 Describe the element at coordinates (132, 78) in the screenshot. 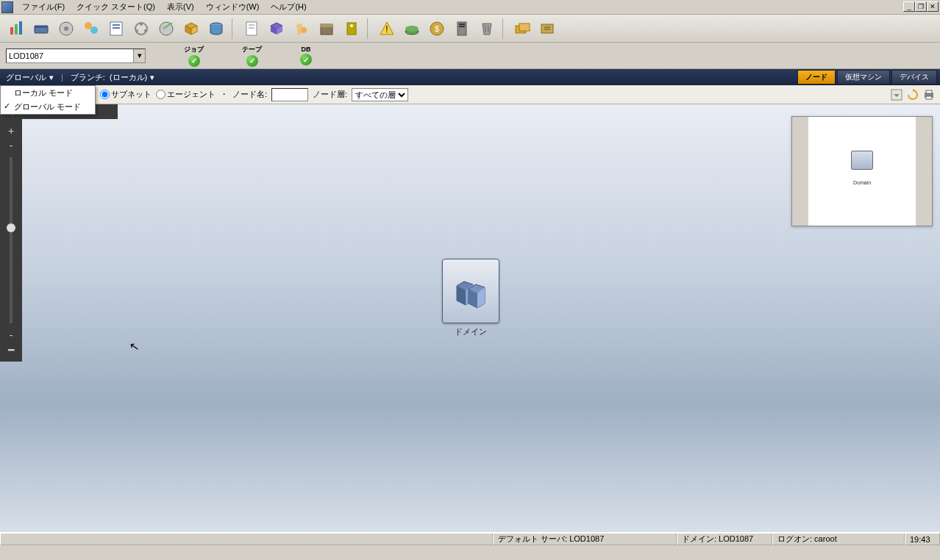

I see `nav-branch-dropdown: (ローカル) ▾` at that location.